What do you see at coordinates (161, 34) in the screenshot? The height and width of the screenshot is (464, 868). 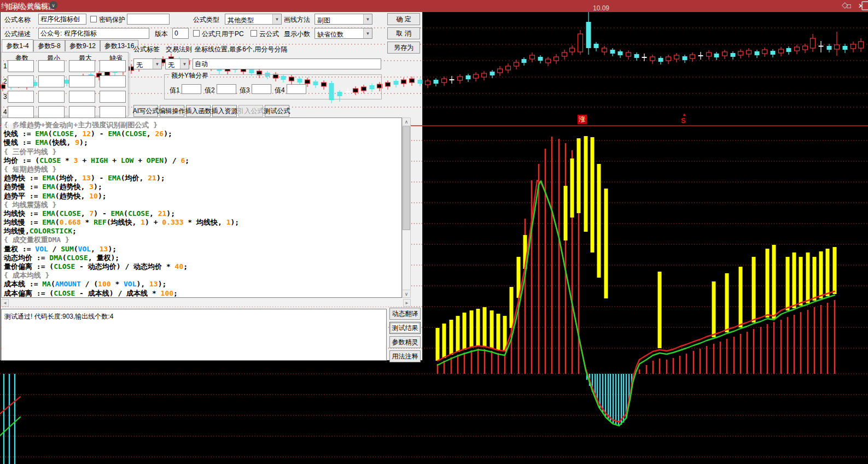 I see `version-label: 版本` at bounding box center [161, 34].